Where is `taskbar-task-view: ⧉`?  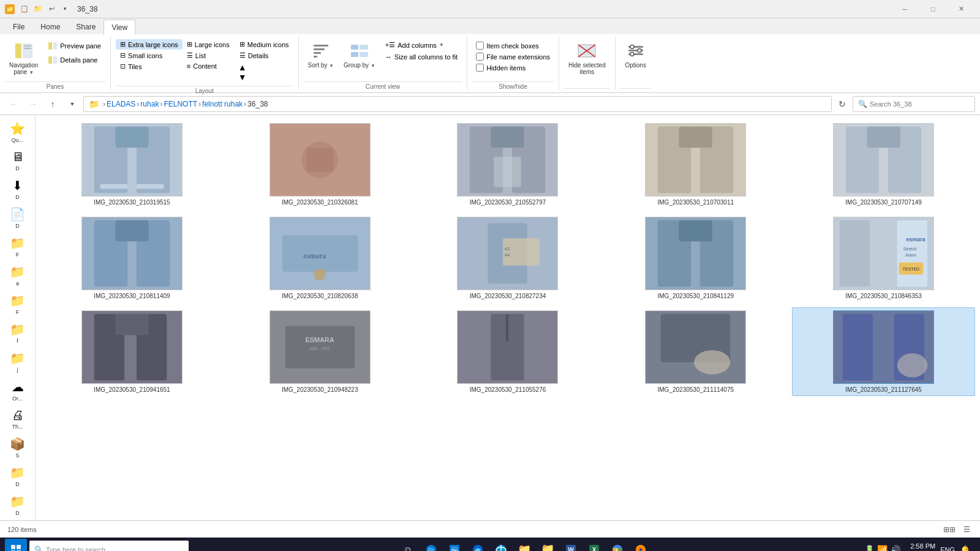
taskbar-task-view: ⧉ is located at coordinates (408, 545).